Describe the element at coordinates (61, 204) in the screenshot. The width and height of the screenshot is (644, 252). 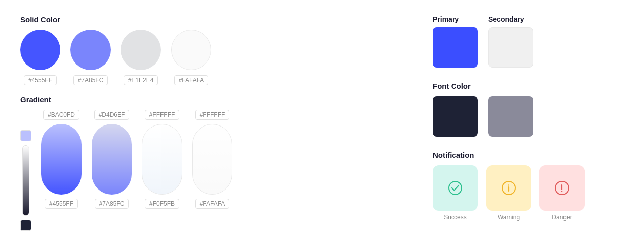
I see `gradient-label-bottom: #4555FF` at that location.